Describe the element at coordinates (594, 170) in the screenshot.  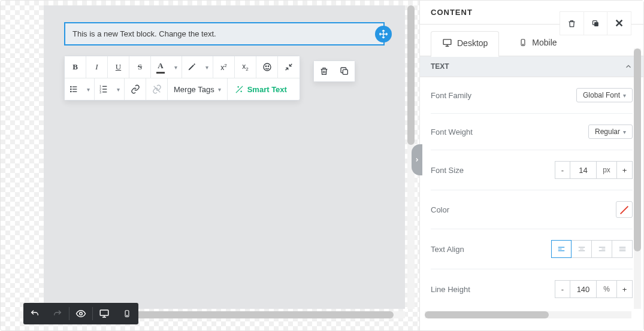
I see `font-size-stepper: - 14 px +` at that location.